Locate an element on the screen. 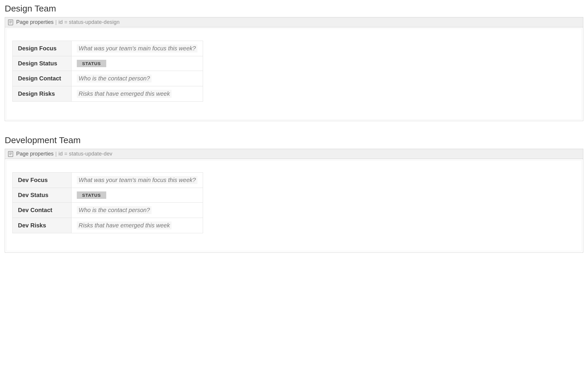 The width and height of the screenshot is (588, 367). table-row: Dev Status STATUS is located at coordinates (108, 195).